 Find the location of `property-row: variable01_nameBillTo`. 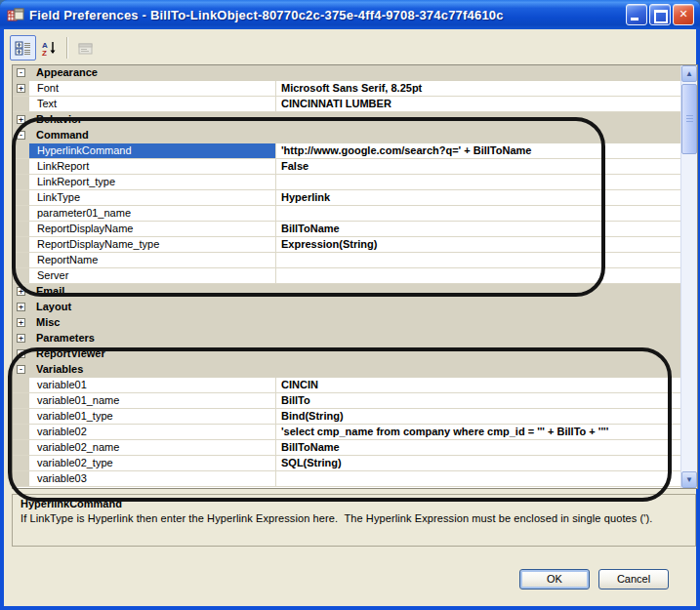

property-row: variable01_nameBillTo is located at coordinates (348, 401).